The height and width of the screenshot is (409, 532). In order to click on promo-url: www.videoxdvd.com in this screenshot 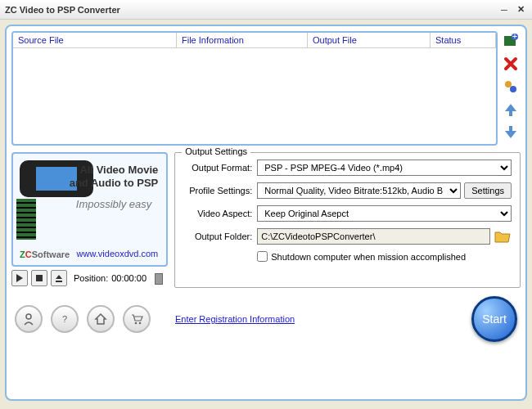, I will do `click(118, 254)`.